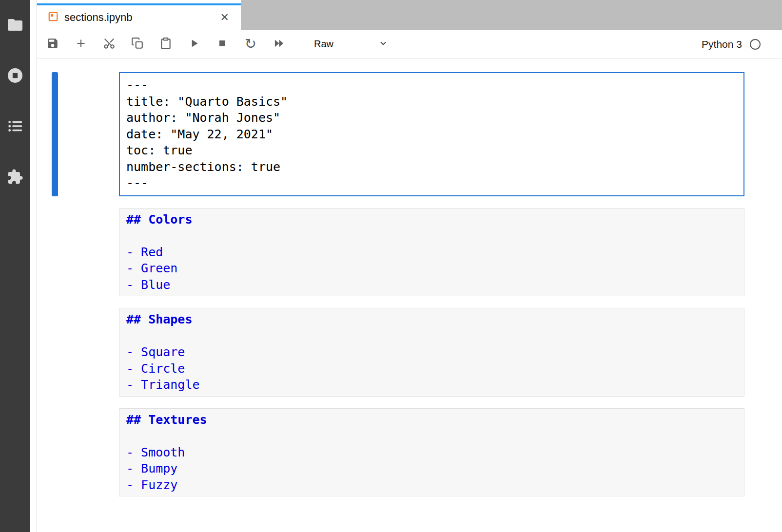  What do you see at coordinates (15, 266) in the screenshot?
I see `activity-sidebar` at bounding box center [15, 266].